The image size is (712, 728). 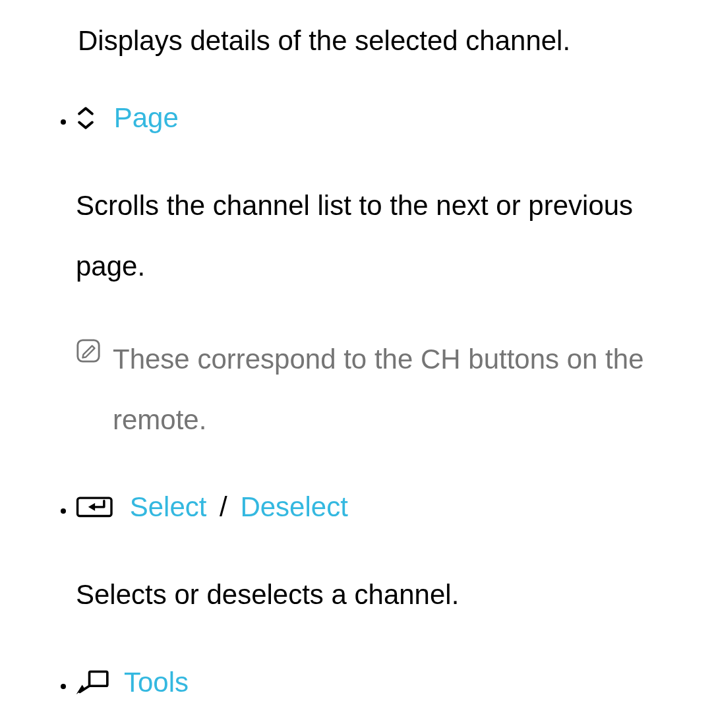 What do you see at coordinates (169, 506) in the screenshot?
I see `item-label: Select` at bounding box center [169, 506].